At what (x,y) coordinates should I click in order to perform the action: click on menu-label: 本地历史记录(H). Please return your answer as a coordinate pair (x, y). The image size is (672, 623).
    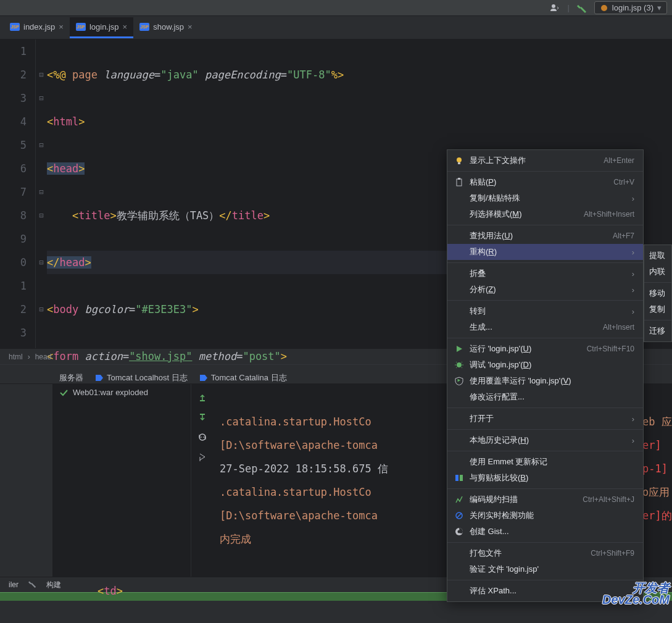
    Looking at the image, I should click on (548, 440).